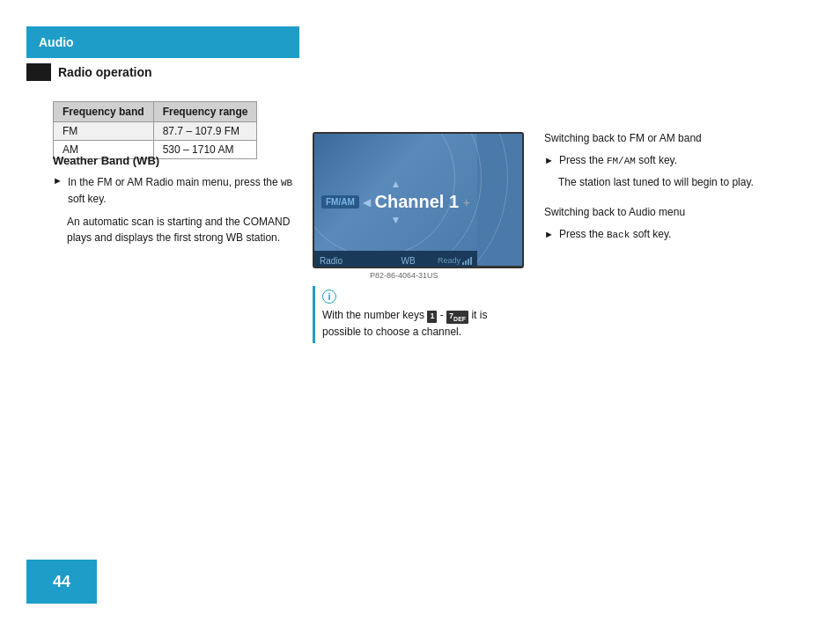  What do you see at coordinates (681, 160) in the screenshot?
I see `bullet-fm-am: ► Press the FM/AM soft key.` at bounding box center [681, 160].